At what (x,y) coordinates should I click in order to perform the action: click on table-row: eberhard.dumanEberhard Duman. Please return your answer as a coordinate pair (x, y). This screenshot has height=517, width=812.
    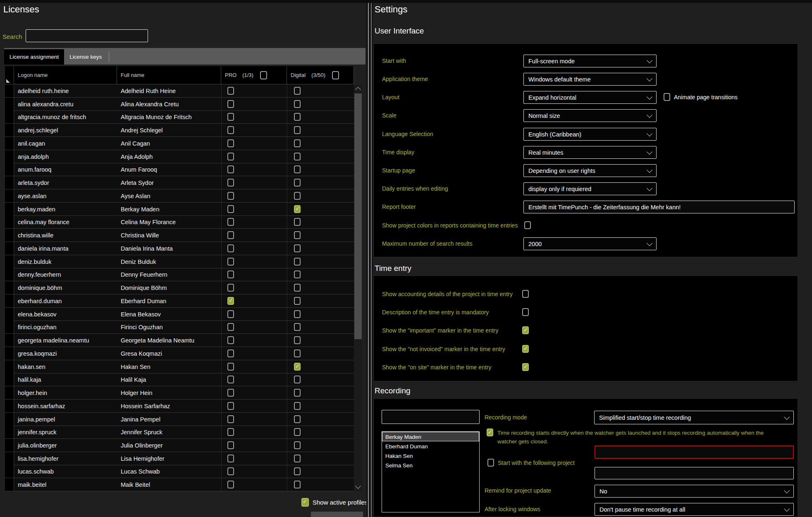
    Looking at the image, I should click on (179, 301).